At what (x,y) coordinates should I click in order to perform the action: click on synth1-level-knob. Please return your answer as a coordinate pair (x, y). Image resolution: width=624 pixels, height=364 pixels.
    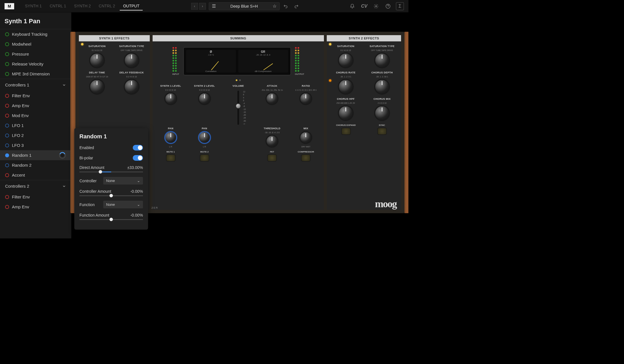
    Looking at the image, I should click on (171, 99).